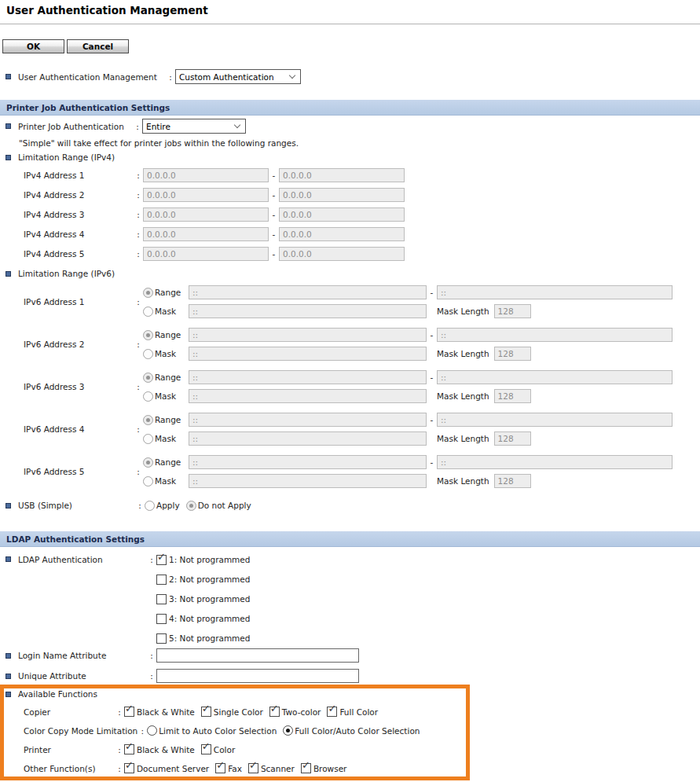 The width and height of the screenshot is (700, 782). What do you see at coordinates (225, 750) in the screenshot?
I see `printer-option-label: Color` at bounding box center [225, 750].